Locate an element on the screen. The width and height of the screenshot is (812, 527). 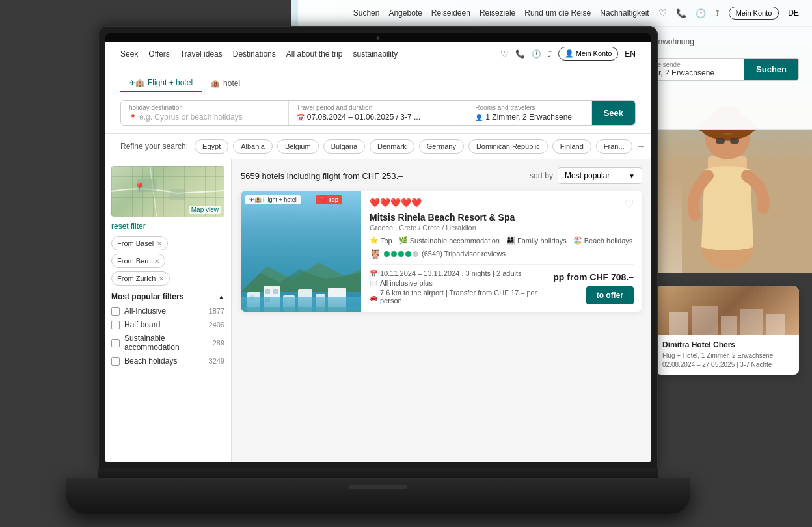
filter-tag-belgium: Belgium is located at coordinates (298, 146).